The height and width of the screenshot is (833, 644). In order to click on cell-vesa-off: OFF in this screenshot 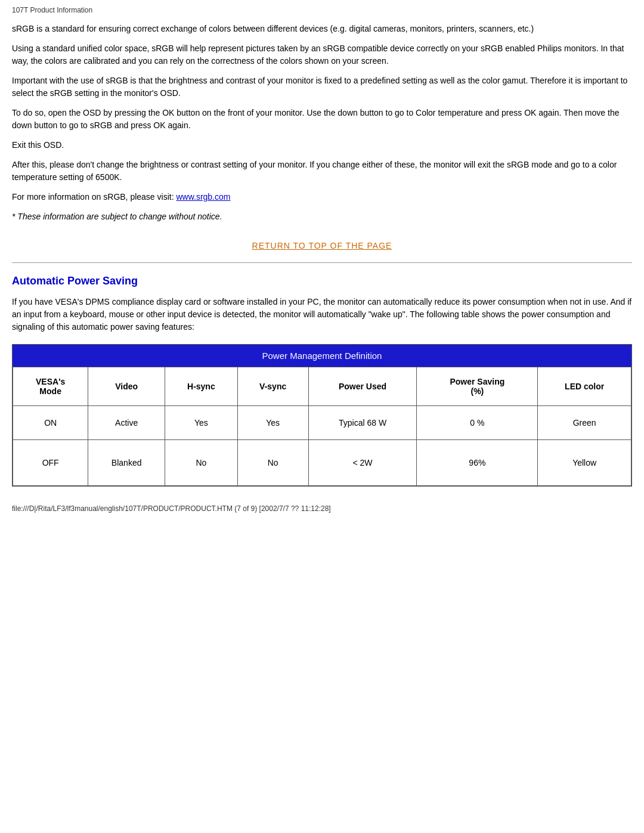, I will do `click(51, 463)`.